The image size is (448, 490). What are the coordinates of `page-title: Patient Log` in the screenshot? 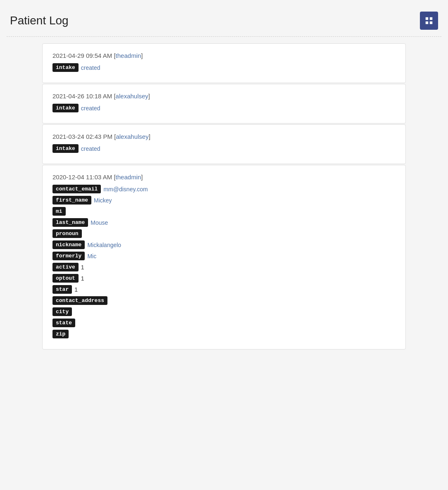 It's located at (39, 21).